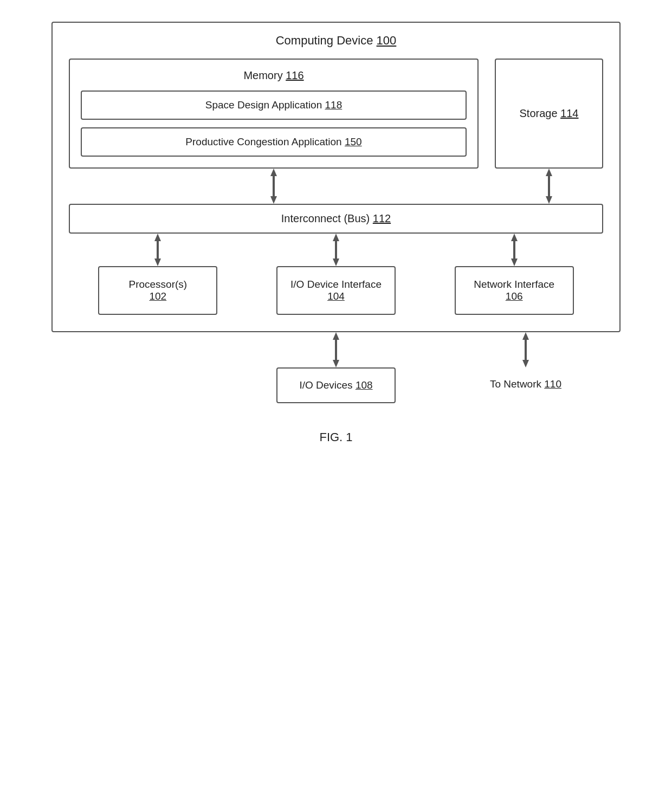 Image resolution: width=672 pixels, height=788 pixels. I want to click on memory-storage-row: Memory 116 Space Design Application 118 …, so click(336, 114).